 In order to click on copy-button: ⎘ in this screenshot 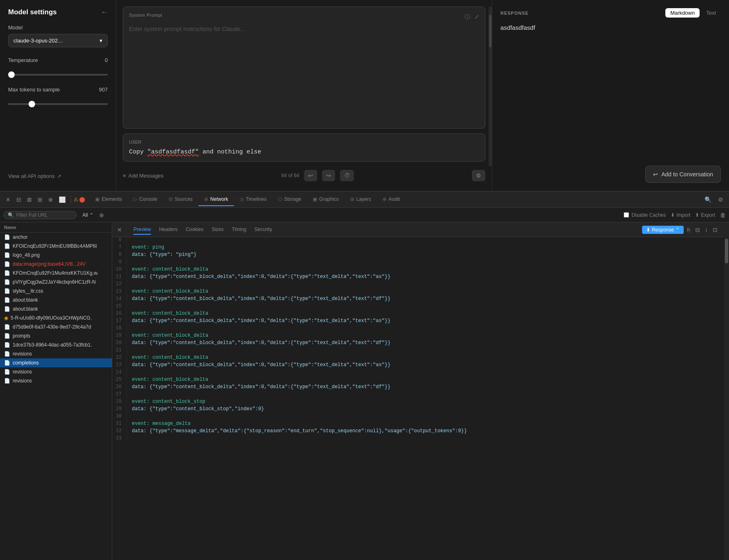, I will do `click(689, 230)`.